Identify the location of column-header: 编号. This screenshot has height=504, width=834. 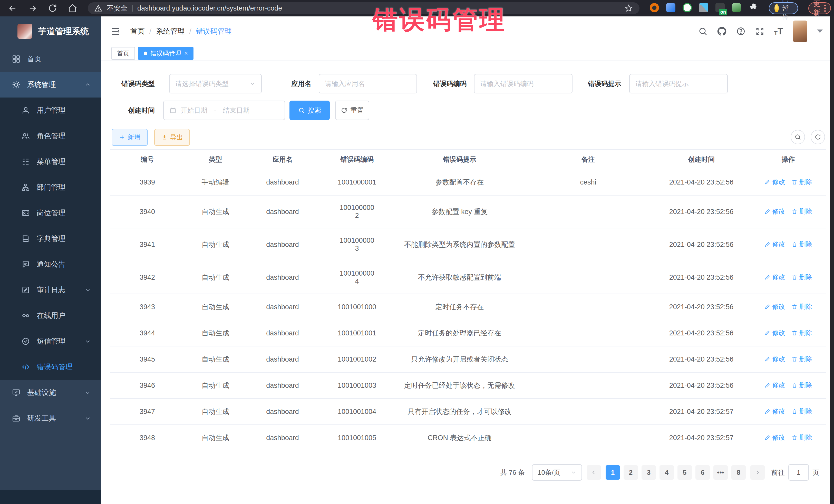
(147, 159).